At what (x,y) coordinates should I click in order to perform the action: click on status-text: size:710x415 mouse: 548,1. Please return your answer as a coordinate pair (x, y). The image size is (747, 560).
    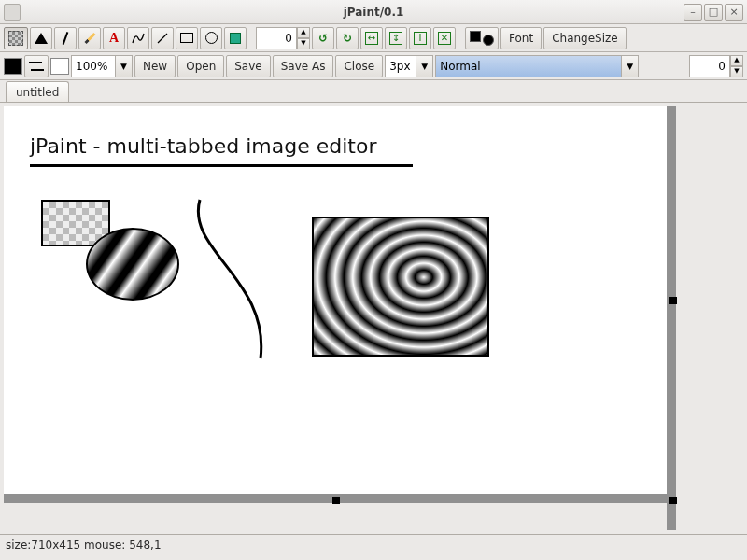
    Looking at the image, I should click on (84, 545).